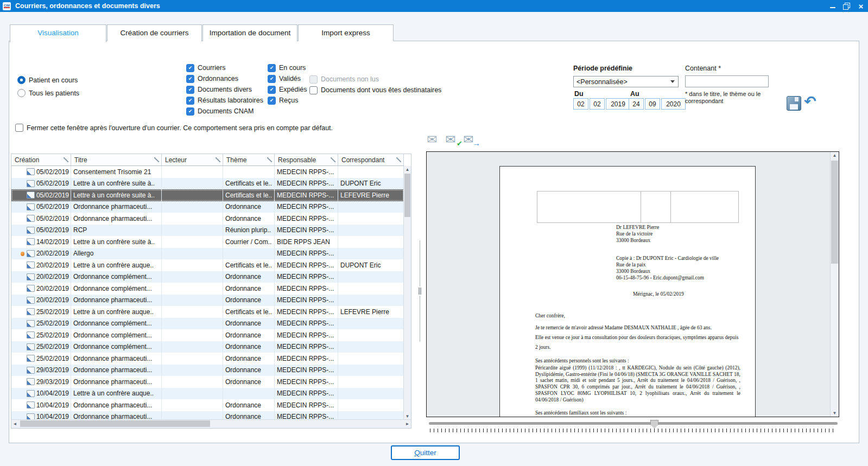 This screenshot has height=466, width=868. What do you see at coordinates (287, 79) in the screenshot?
I see `checkbox-valid-s: ✔Validés` at bounding box center [287, 79].